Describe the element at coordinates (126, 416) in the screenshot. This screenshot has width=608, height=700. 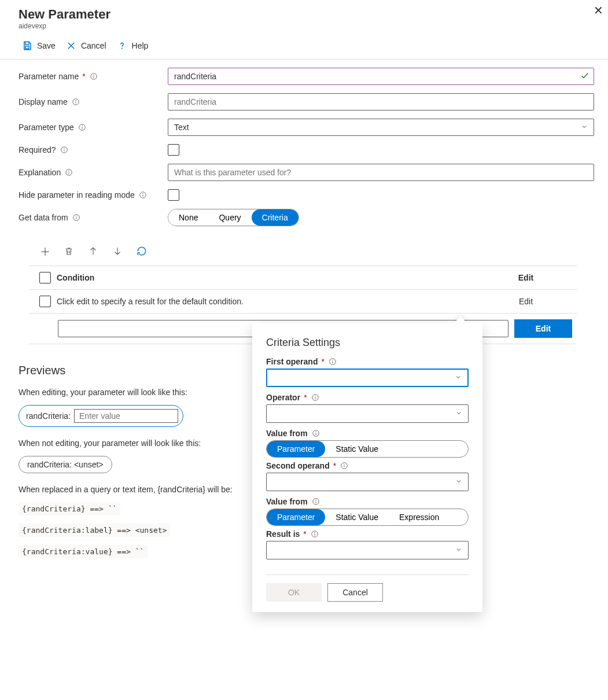
I see `preview-editing-input` at that location.